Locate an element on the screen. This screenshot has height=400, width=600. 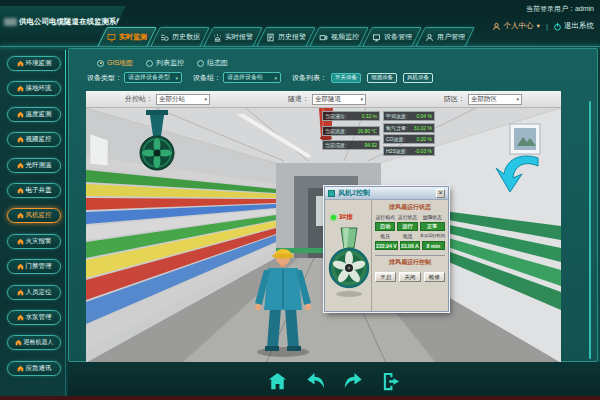
fault-state-value: 正常 is located at coordinates (432, 226).